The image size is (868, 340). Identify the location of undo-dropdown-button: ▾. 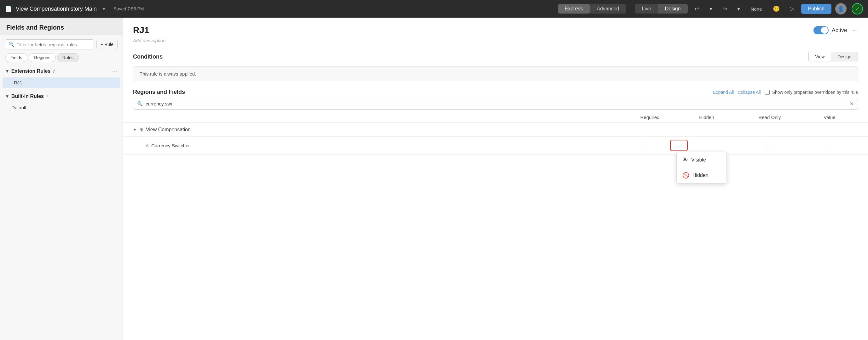
(711, 9).